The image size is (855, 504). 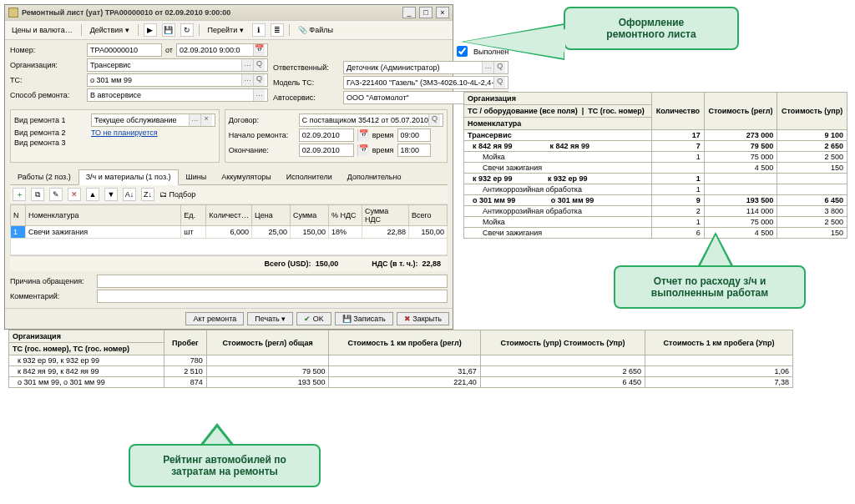 I want to click on resp-label: Ответственный:, so click(x=306, y=68).